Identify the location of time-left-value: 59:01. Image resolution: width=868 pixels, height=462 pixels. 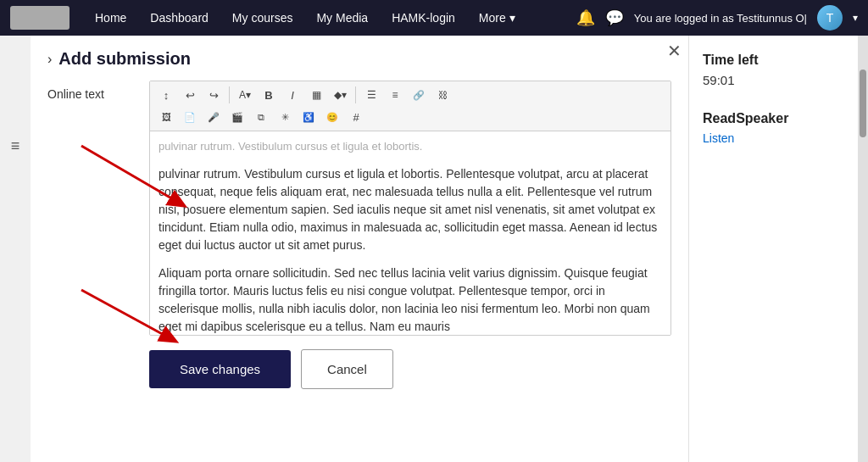
(773, 80).